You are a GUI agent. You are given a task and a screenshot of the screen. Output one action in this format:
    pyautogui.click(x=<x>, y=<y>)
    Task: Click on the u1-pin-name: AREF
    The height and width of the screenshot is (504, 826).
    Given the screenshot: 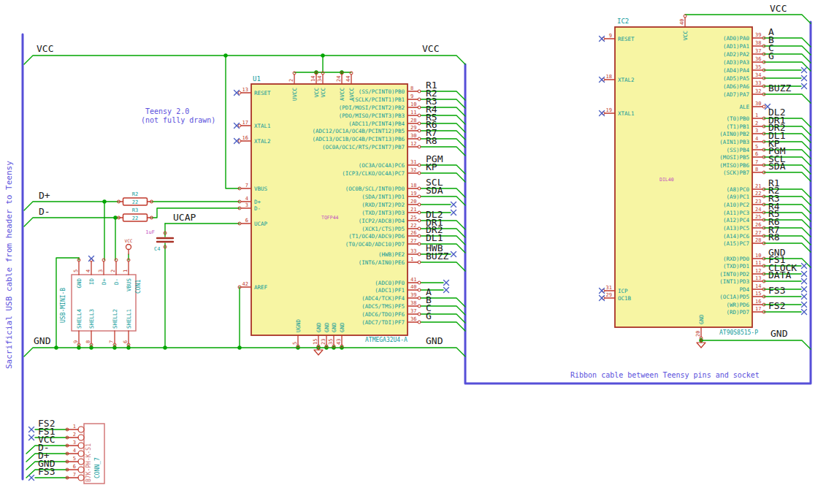 What is the action you would take?
    pyautogui.click(x=261, y=288)
    